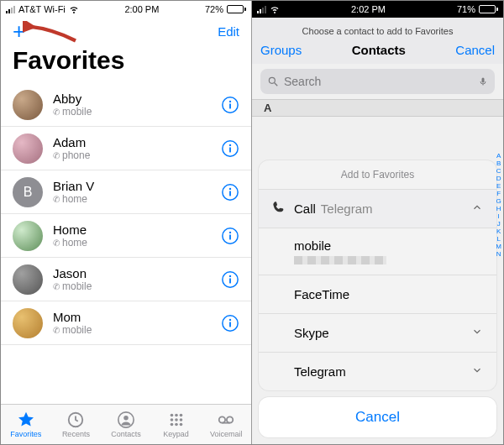 The height and width of the screenshot is (445, 504). I want to click on tab-label: Voicemail, so click(227, 434).